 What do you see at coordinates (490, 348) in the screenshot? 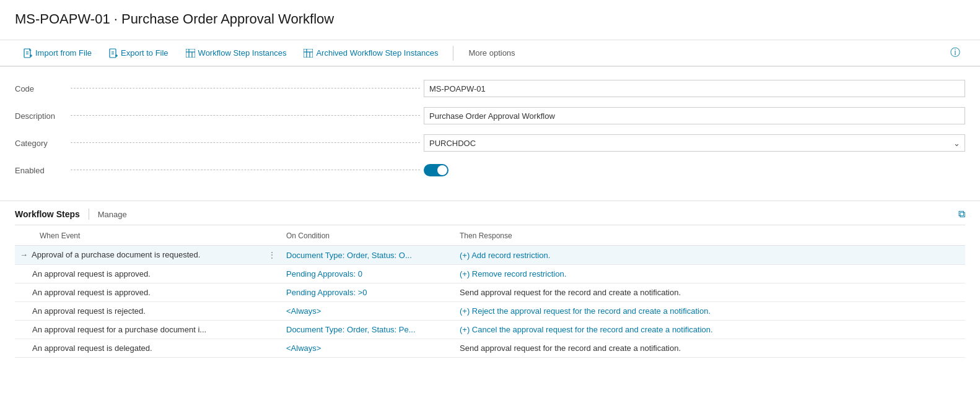
I see `table-row: An approval request is delegated.<Always…` at bounding box center [490, 348].